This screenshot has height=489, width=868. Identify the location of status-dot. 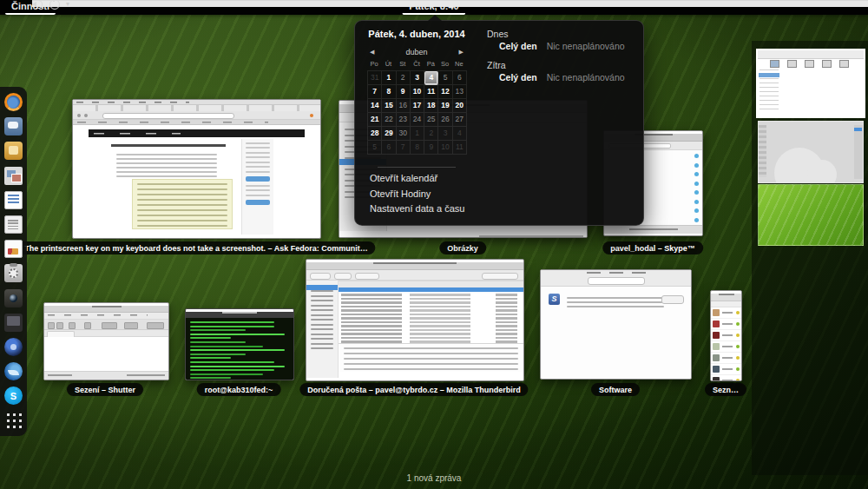
(738, 324).